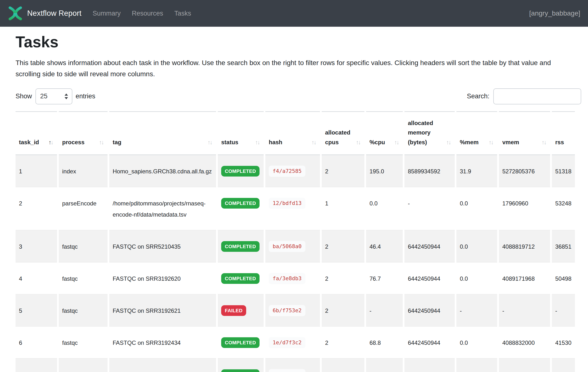 This screenshot has height=372, width=588. Describe the element at coordinates (377, 142) in the screenshot. I see `col-label: %cpu` at that location.